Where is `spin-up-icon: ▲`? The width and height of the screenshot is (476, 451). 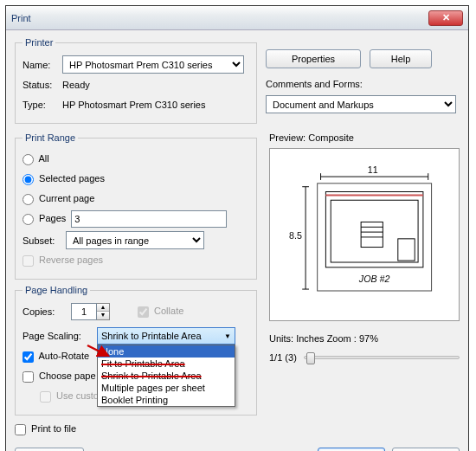
spin-up-icon: ▲ is located at coordinates (103, 308).